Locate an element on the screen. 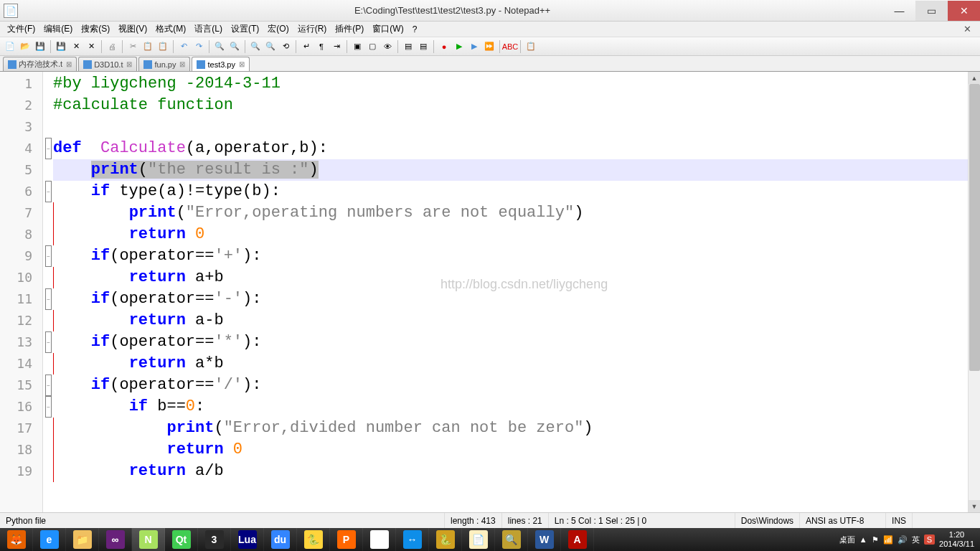 Image resolution: width=980 pixels, height=551 pixels. uncomment-button: ▤ is located at coordinates (423, 47).